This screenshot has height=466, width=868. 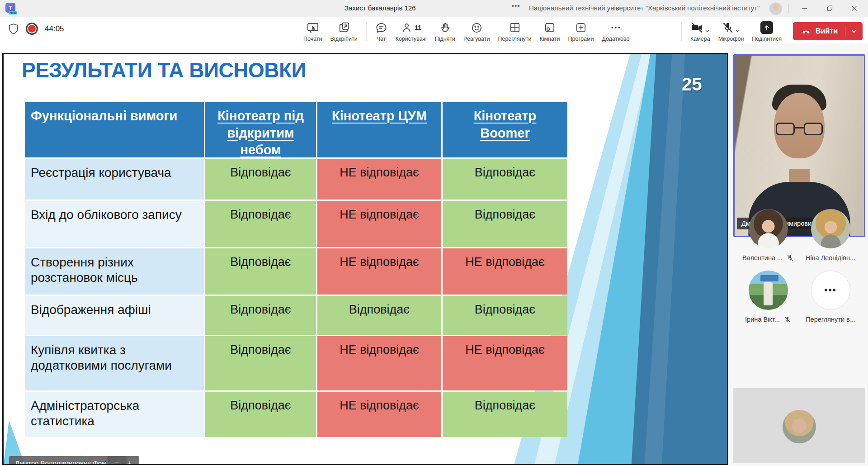 What do you see at coordinates (344, 28) in the screenshot?
I see `popout-icon` at bounding box center [344, 28].